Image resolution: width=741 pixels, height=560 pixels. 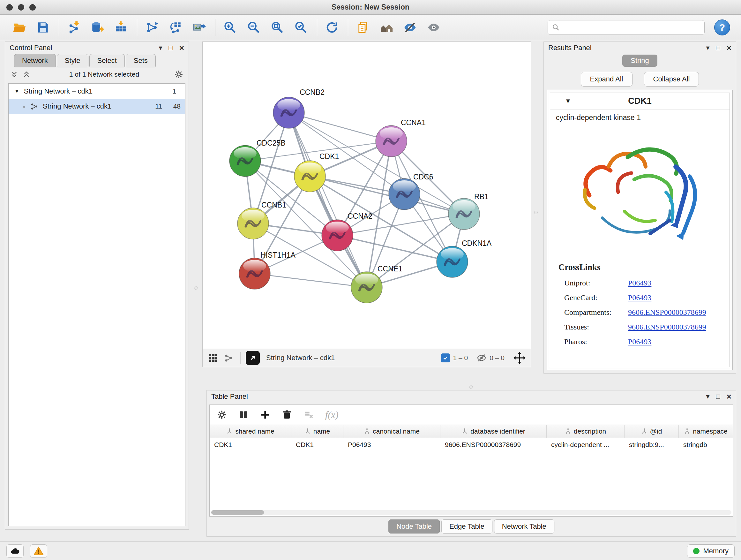 What do you see at coordinates (9, 7) in the screenshot?
I see `close-window-button` at bounding box center [9, 7].